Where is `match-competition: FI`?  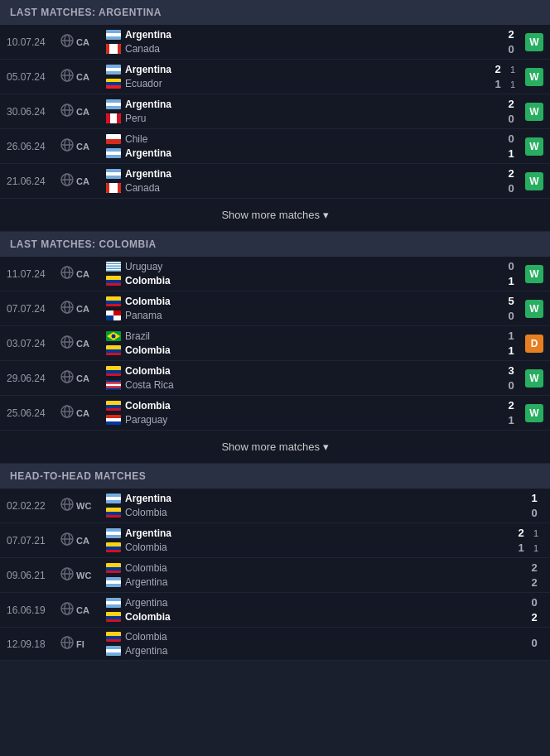 match-competition: FI is located at coordinates (83, 644).